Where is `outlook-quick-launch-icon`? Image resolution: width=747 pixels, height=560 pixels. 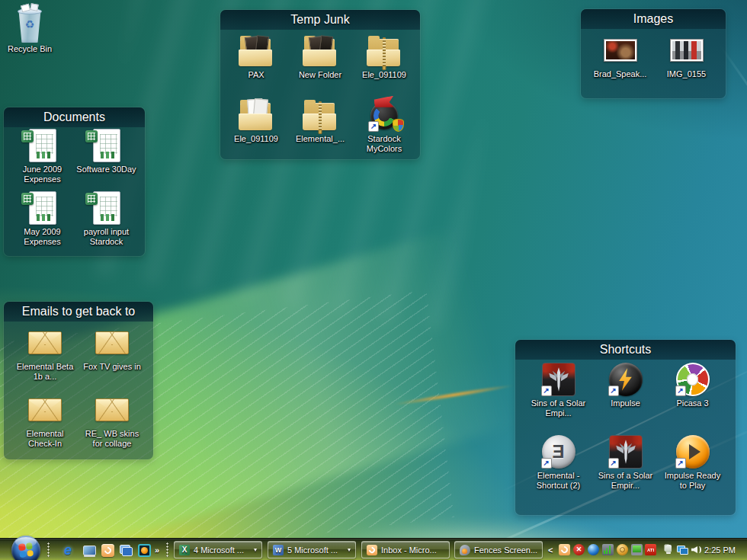 outlook-quick-launch-icon is located at coordinates (107, 550).